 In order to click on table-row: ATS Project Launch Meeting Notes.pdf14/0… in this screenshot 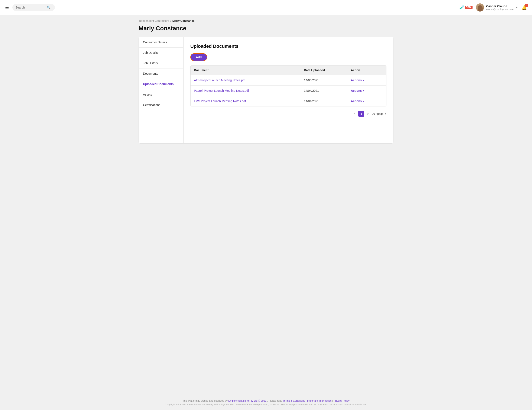, I will do `click(288, 80)`.